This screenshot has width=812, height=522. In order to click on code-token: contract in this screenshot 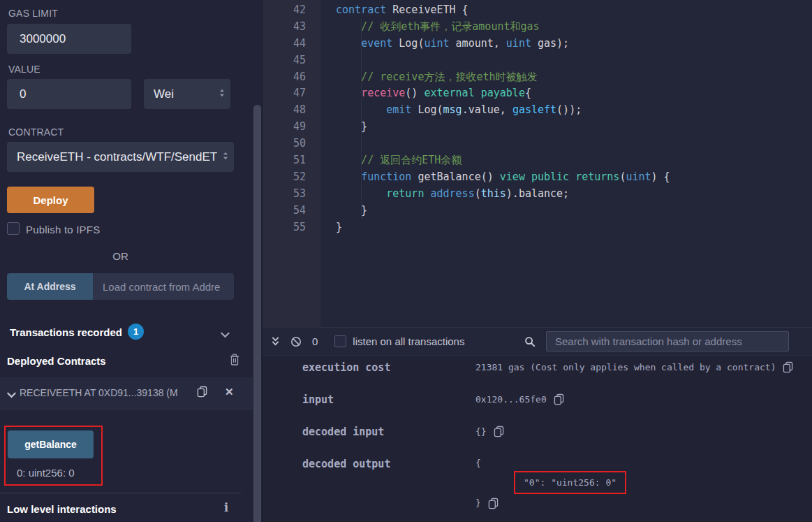, I will do `click(361, 10)`.